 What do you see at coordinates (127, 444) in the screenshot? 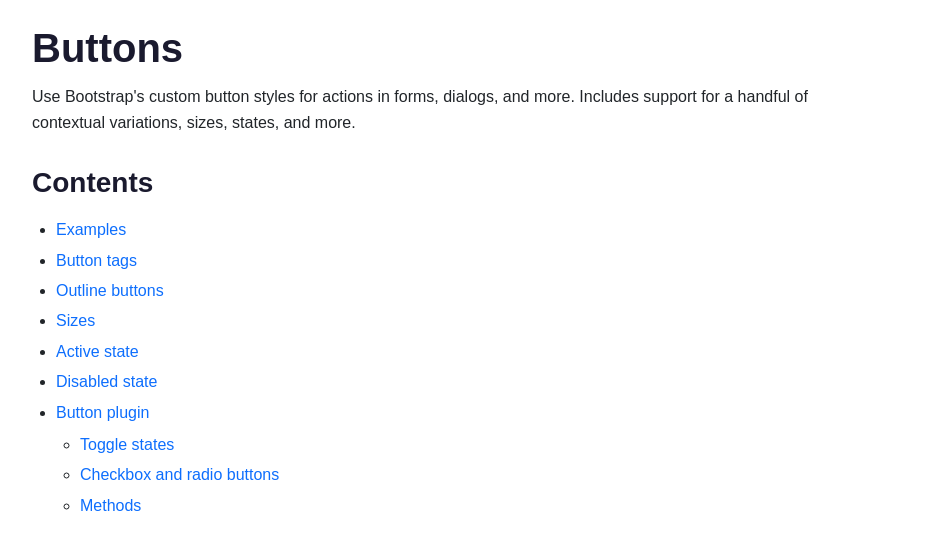
I see `link-toggle-states: Toggle states` at bounding box center [127, 444].